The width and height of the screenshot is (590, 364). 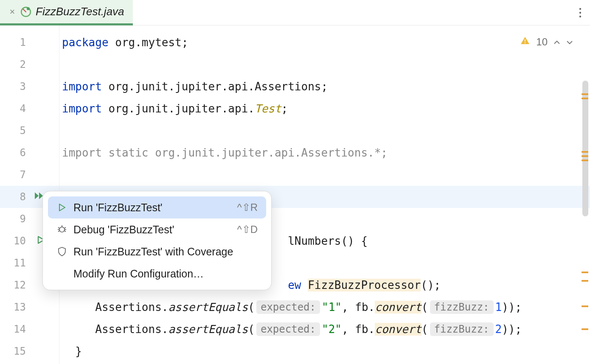 I want to click on gutter-line: 15, so click(x=30, y=351).